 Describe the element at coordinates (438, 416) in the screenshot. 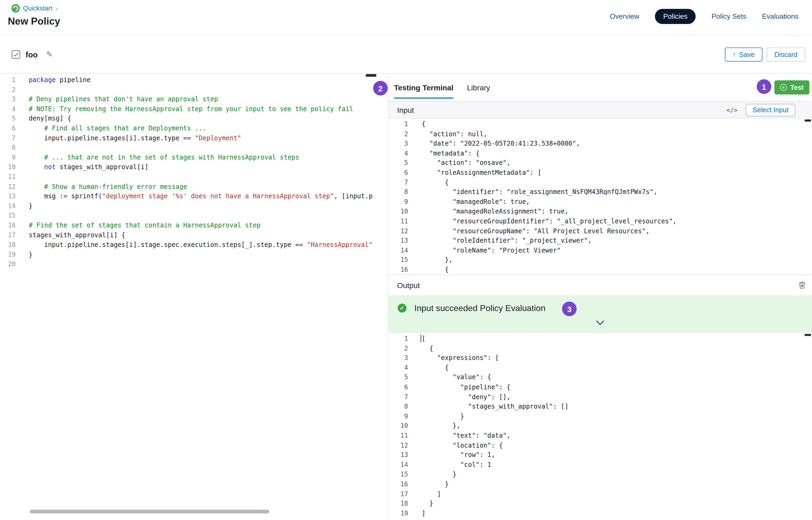

I see `code-text: }` at that location.